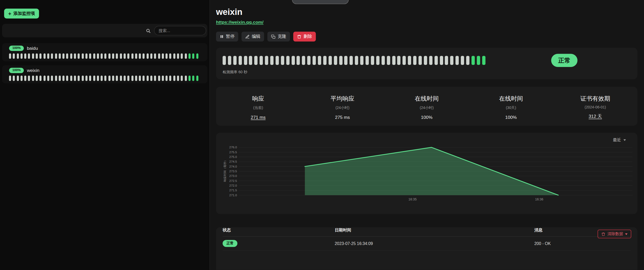 The image size is (644, 270). Describe the element at coordinates (227, 37) in the screenshot. I see `pause-button: 暂停` at that location.